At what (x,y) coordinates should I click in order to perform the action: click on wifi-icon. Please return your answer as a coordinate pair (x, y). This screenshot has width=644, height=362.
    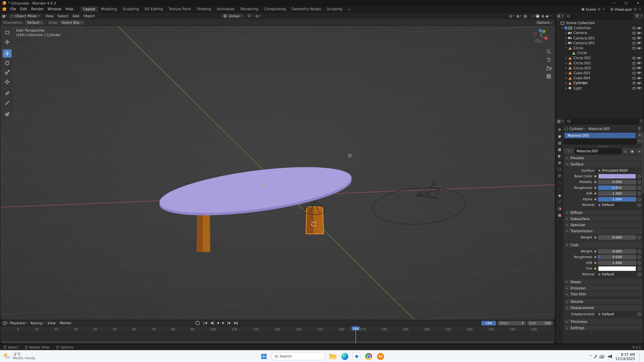
    Looking at the image, I should click on (602, 356).